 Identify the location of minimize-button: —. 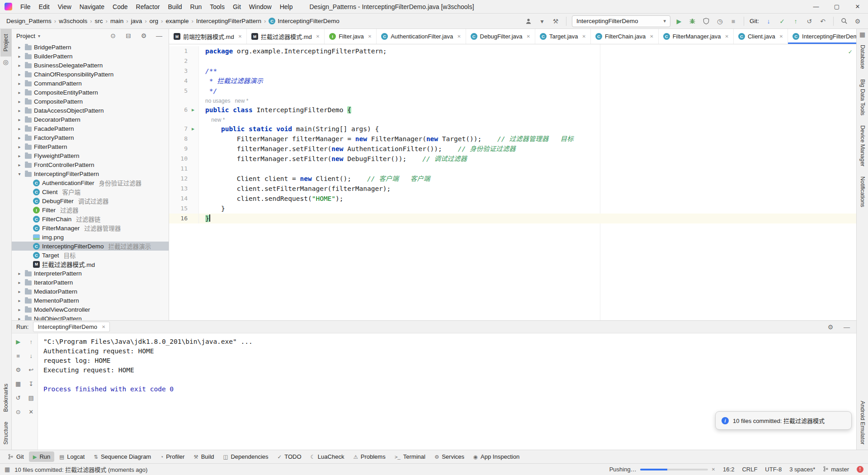
(816, 6).